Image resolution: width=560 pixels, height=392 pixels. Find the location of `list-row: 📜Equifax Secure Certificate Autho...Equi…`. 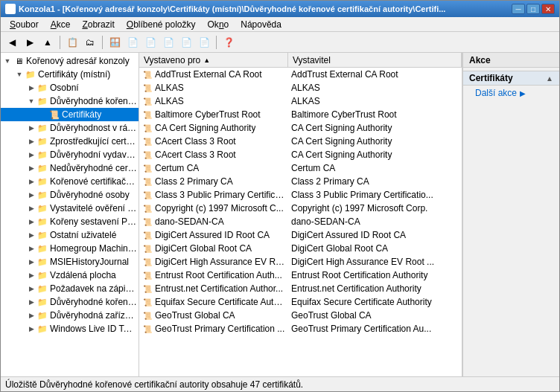

list-row: 📜Equifax Secure Certificate Autho...Equi… is located at coordinates (301, 302).